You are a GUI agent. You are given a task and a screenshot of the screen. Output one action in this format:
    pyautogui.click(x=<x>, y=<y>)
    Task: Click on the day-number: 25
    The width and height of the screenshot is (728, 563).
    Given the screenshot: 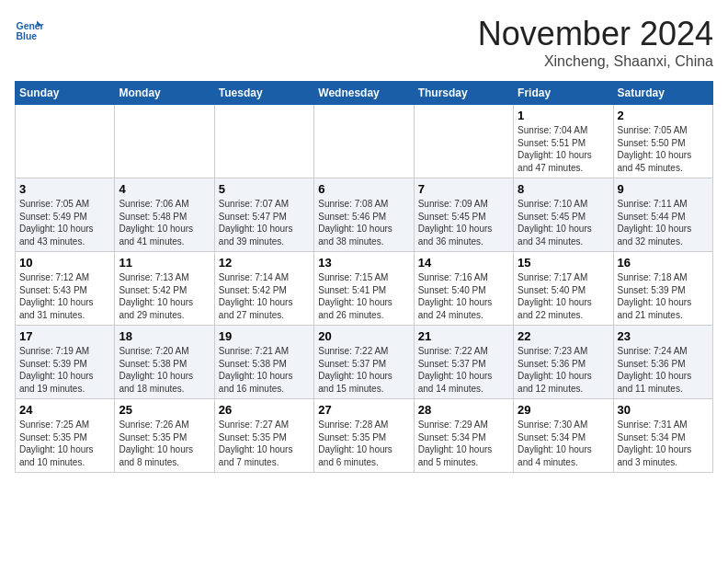 What is the action you would take?
    pyautogui.click(x=164, y=410)
    